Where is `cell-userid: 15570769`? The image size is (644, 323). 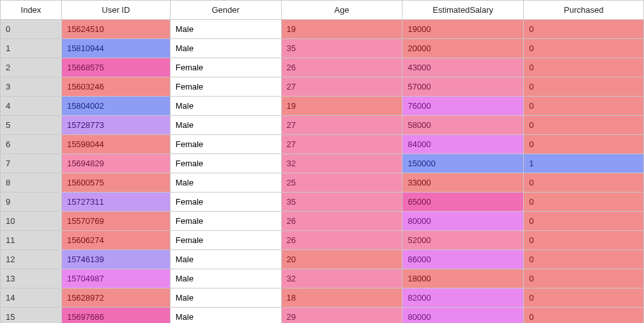
cell-userid: 15570769 is located at coordinates (116, 221).